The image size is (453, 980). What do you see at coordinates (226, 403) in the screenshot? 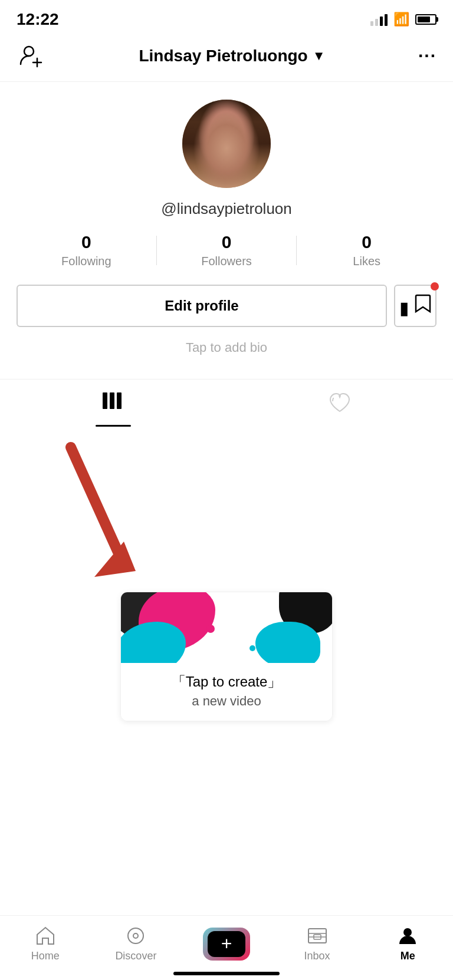
I see `tabs-section` at bounding box center [226, 403].